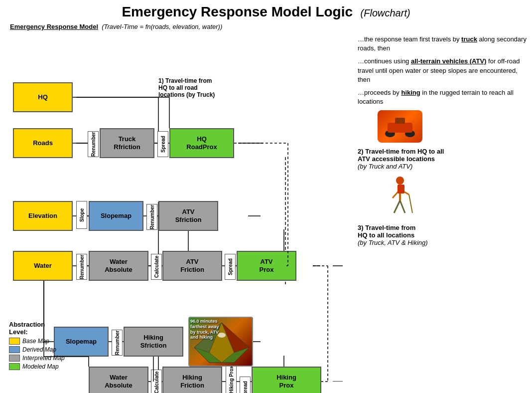 Image resolution: width=532 pixels, height=393 pixels. I want to click on hq-box: HQ, so click(43, 97).